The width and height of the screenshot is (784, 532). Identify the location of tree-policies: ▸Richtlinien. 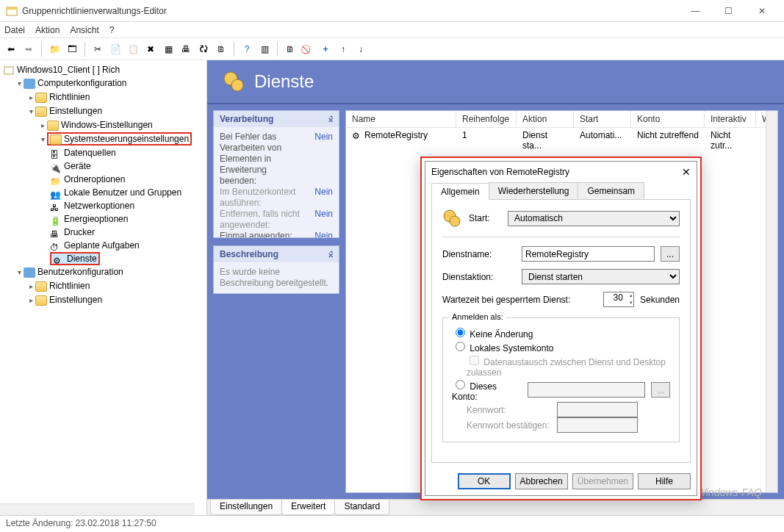
(115, 97).